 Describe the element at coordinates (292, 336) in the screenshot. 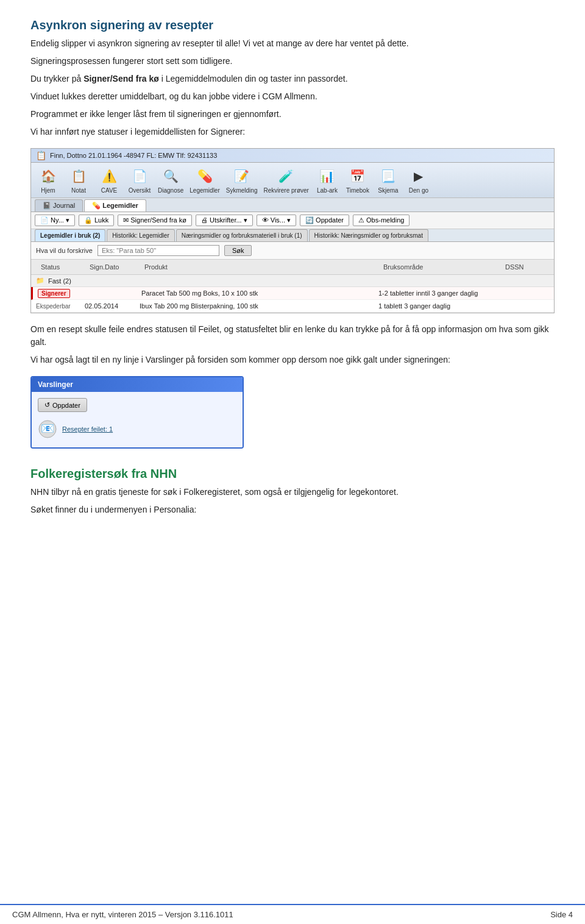

I see `middle-para-1: Om en resept skulle feile endres statuse…` at that location.